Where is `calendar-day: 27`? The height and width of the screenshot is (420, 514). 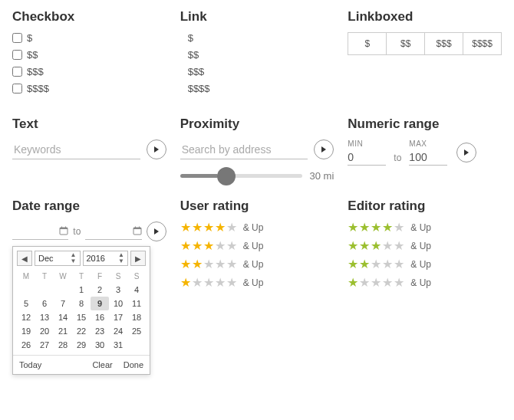 calendar-day: 27 is located at coordinates (44, 345).